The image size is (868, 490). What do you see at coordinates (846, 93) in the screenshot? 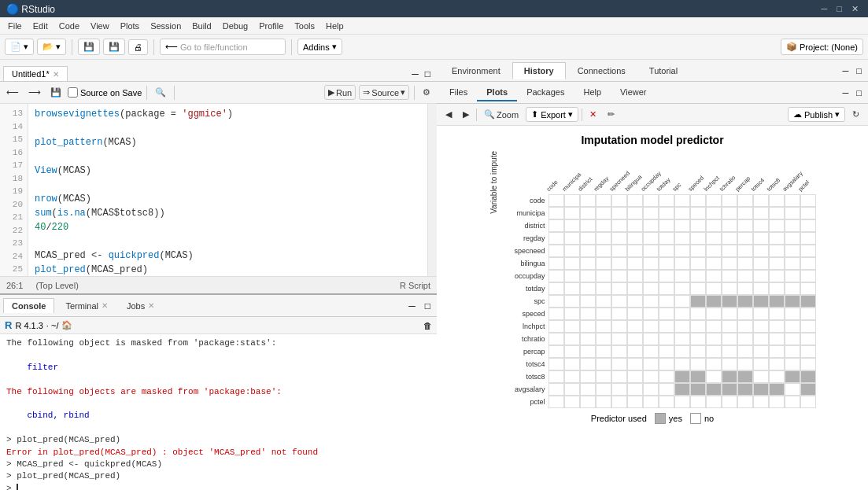
I see `collapse-right-sub-icon: ─` at bounding box center [846, 93].